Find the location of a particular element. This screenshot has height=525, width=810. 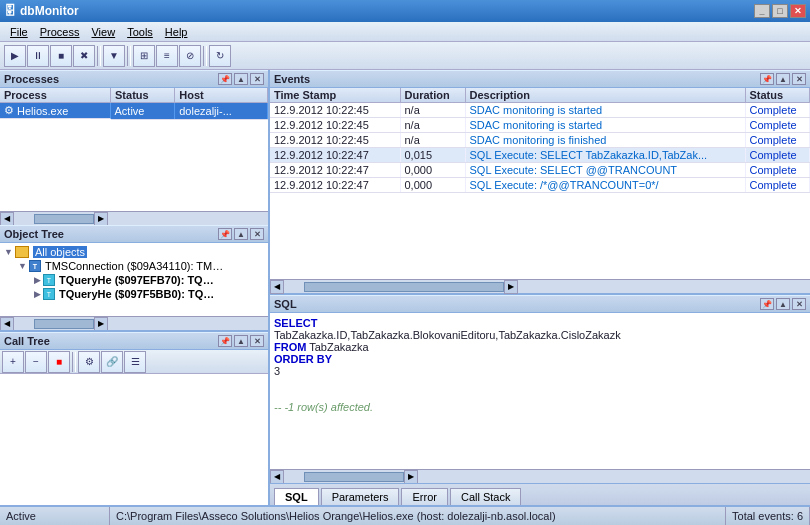

object-tree-pin-btn: 📌 is located at coordinates (225, 234).